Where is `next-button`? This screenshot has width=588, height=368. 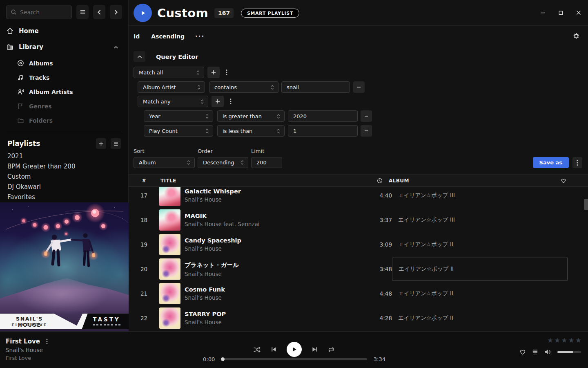
next-button is located at coordinates (314, 349).